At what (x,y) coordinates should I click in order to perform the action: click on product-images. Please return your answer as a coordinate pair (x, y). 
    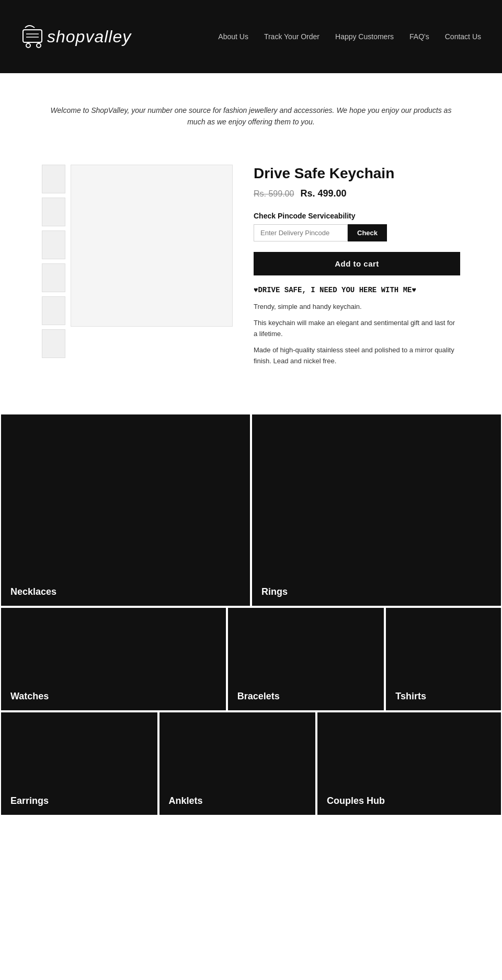
    Looking at the image, I should click on (137, 269).